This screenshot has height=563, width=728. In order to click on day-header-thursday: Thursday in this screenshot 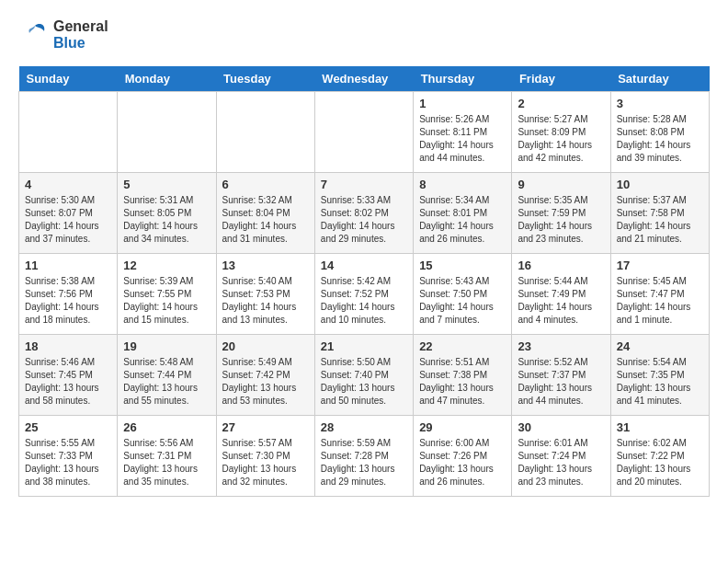, I will do `click(463, 79)`.